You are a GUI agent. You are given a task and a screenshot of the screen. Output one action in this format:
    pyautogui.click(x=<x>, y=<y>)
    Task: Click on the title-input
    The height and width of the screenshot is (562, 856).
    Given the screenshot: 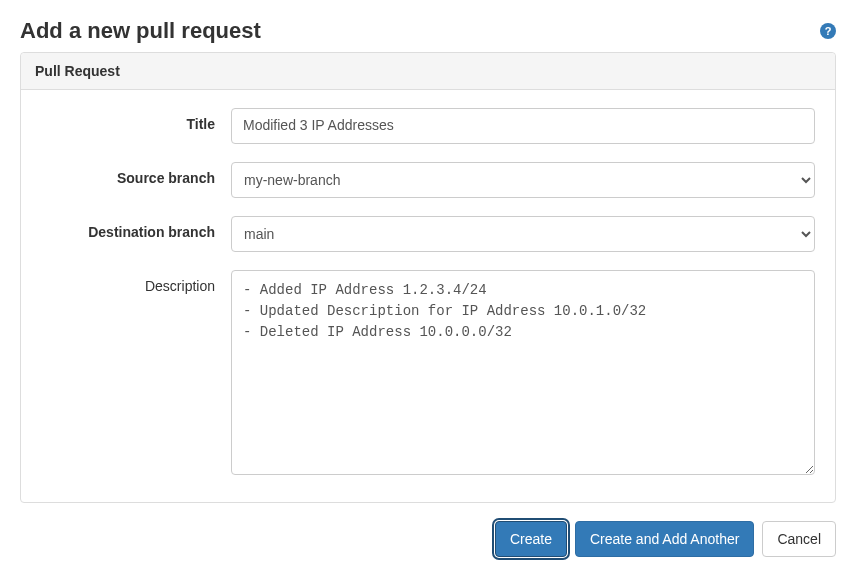 What is the action you would take?
    pyautogui.click(x=523, y=126)
    